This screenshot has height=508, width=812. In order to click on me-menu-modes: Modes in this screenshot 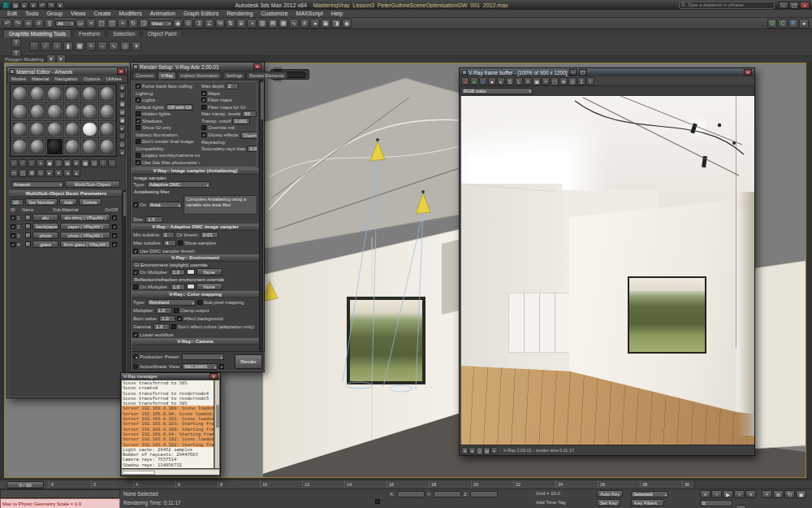, I will do `click(19, 79)`.